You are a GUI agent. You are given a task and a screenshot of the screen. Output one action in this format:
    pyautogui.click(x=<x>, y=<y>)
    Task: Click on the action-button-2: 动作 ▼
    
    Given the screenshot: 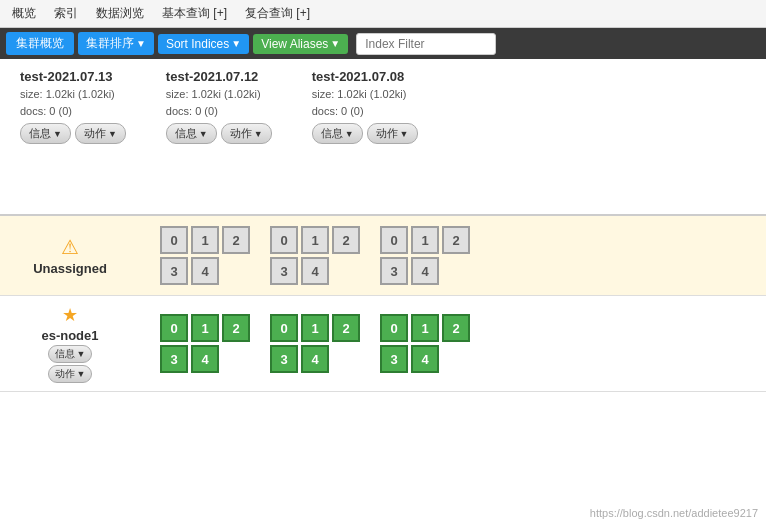 What is the action you would take?
    pyautogui.click(x=392, y=134)
    